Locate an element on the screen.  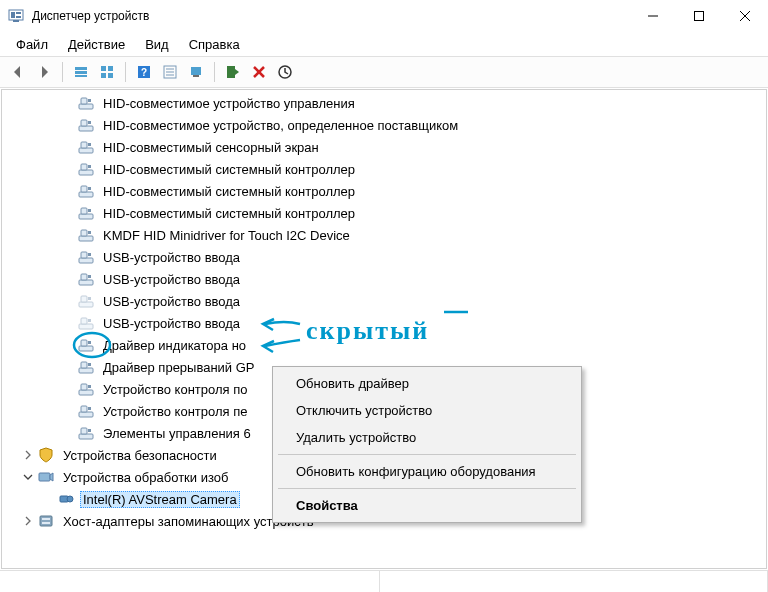
tree-item-label: Intel(R) AVStream Camera is located at coordinates (160, 500).